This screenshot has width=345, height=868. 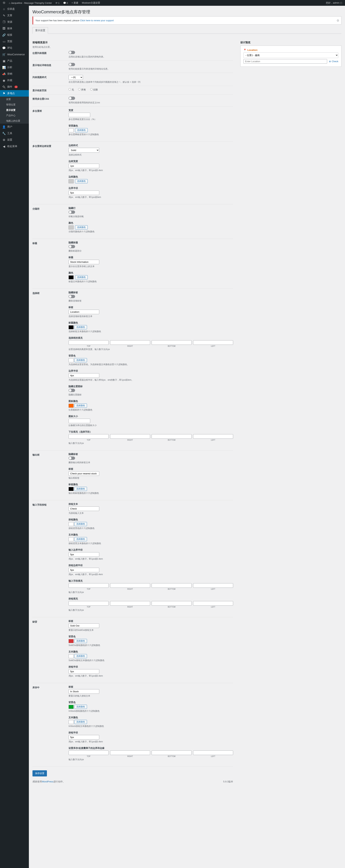 I want to click on menu-item-11: ◉外观, so click(x=15, y=80).